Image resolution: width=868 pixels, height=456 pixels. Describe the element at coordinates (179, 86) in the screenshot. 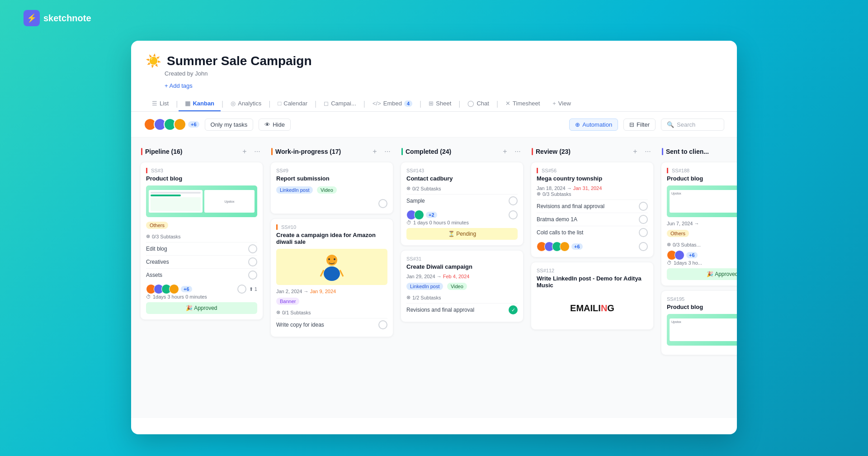

I see `add-tags-button: + Add tags` at that location.